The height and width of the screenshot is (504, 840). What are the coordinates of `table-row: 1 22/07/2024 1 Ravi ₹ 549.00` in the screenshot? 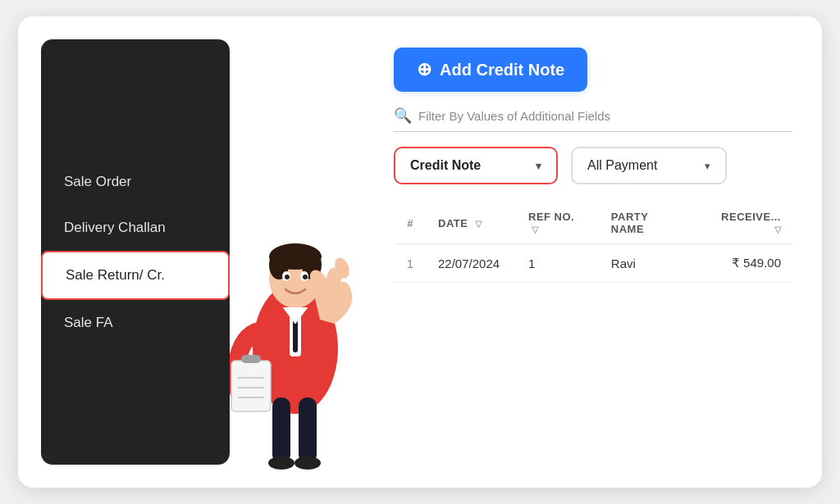 It's located at (593, 264).